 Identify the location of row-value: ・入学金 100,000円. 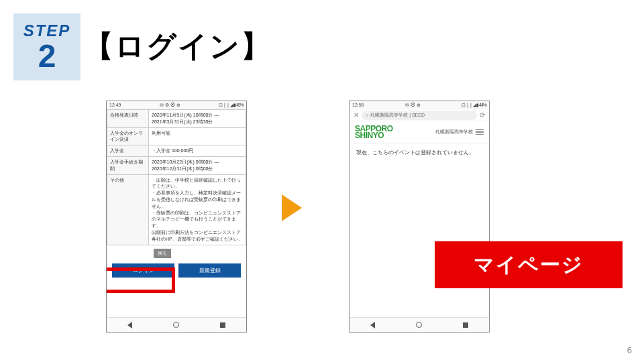
(197, 152).